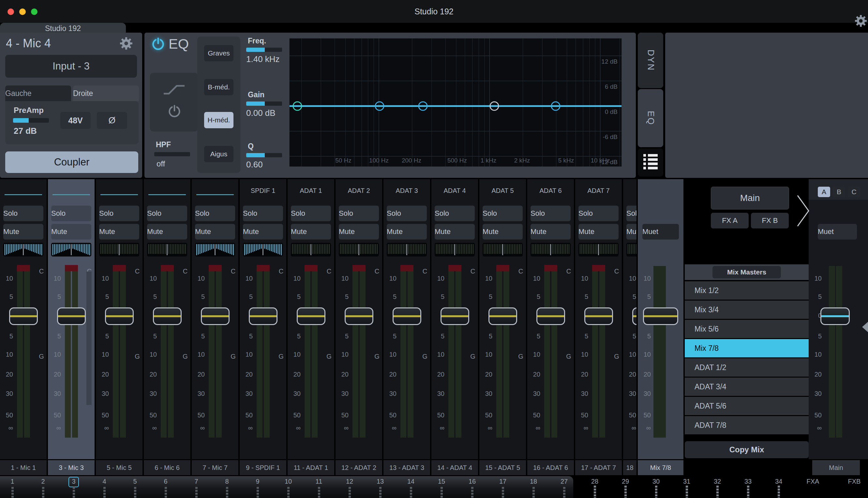 Image resolution: width=868 pixels, height=498 pixels. What do you see at coordinates (227, 482) in the screenshot?
I see `bridge-channel-8: 8` at bounding box center [227, 482].